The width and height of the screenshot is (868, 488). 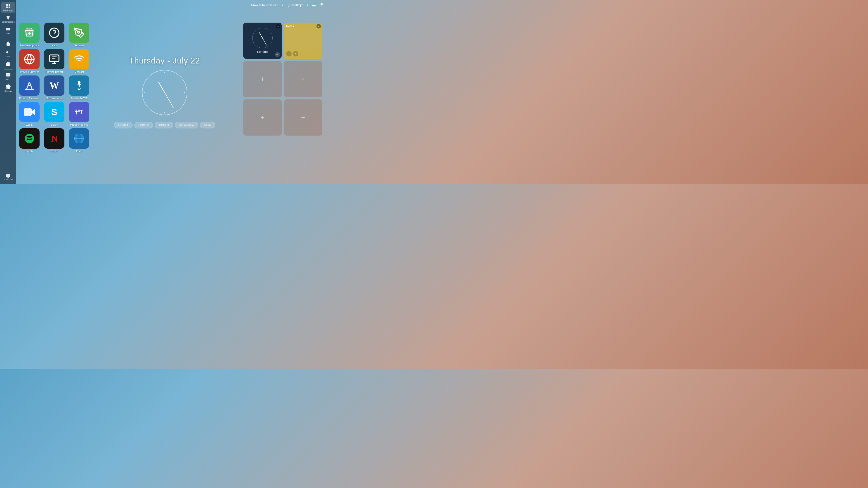 I want to click on bell-icon, so click(x=314, y=5).